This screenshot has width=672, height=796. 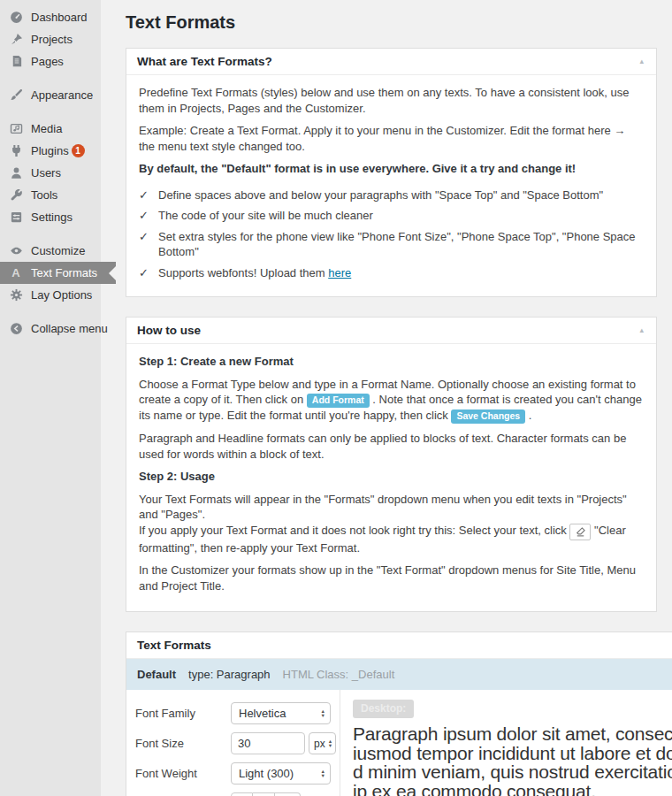 What do you see at coordinates (391, 101) in the screenshot?
I see `about-paragraph-1: Predefine Text Formats (styles) below an…` at bounding box center [391, 101].